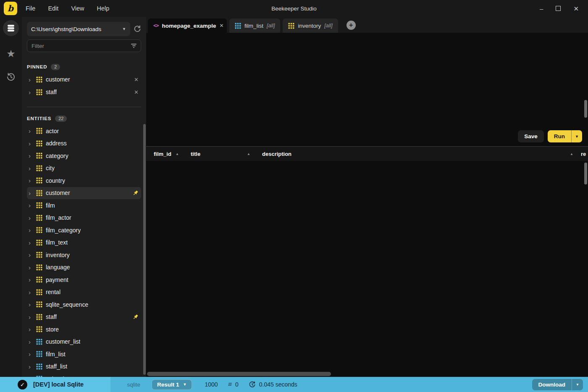  Describe the element at coordinates (558, 385) in the screenshot. I see `download-button: Download ▼` at that location.